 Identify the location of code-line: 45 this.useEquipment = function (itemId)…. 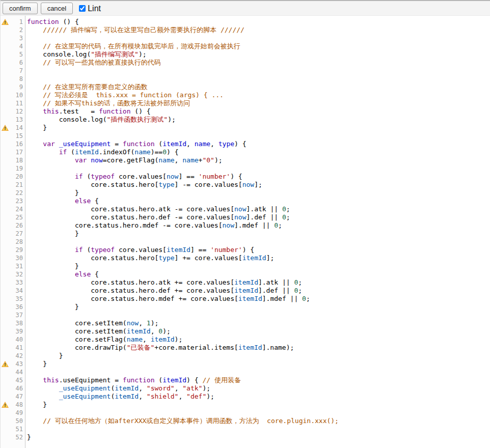
(246, 380).